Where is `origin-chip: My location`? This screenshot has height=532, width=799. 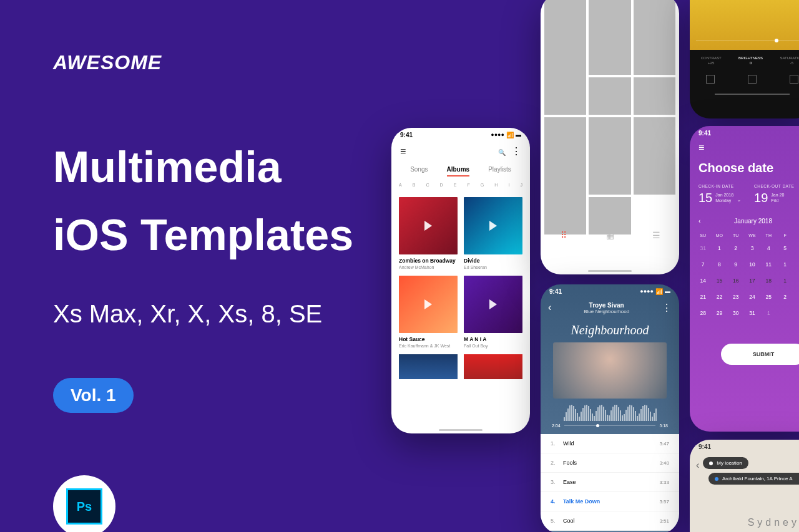 origin-chip: My location is located at coordinates (725, 463).